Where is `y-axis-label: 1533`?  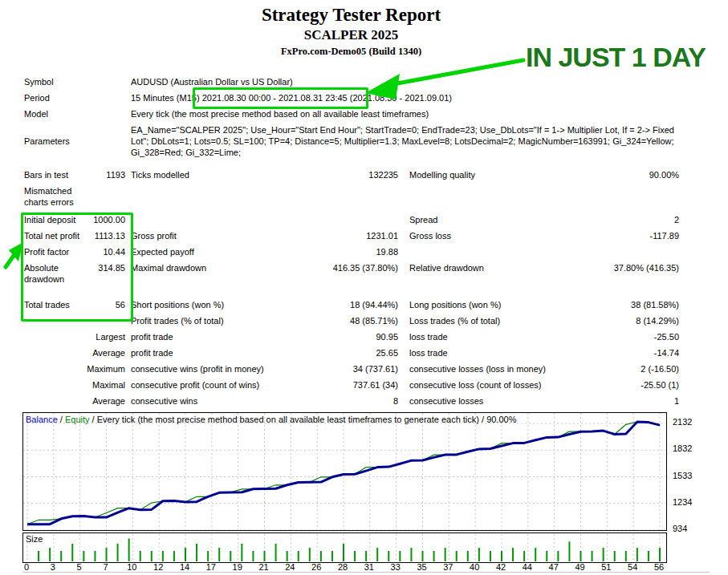 y-axis-label: 1533 is located at coordinates (689, 476).